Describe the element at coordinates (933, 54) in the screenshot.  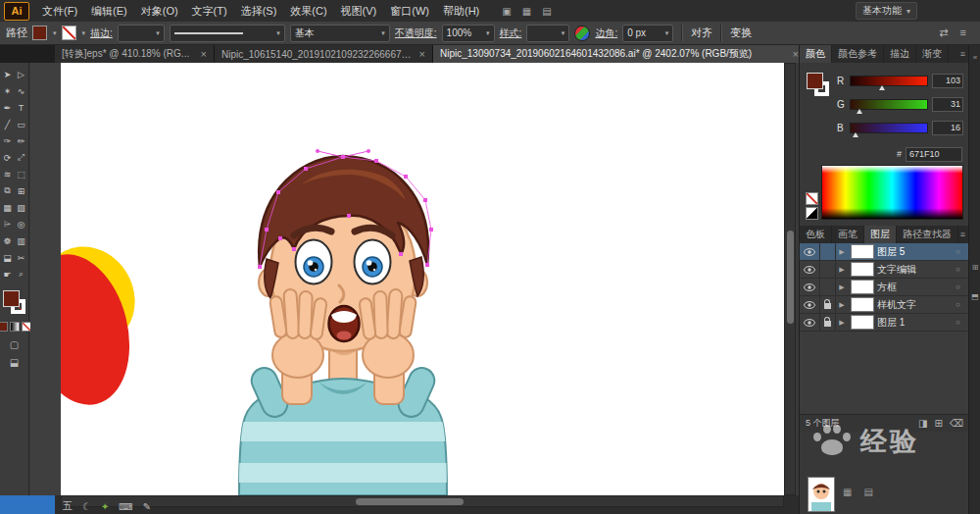
I see `tab-gradient: 渐变` at that location.